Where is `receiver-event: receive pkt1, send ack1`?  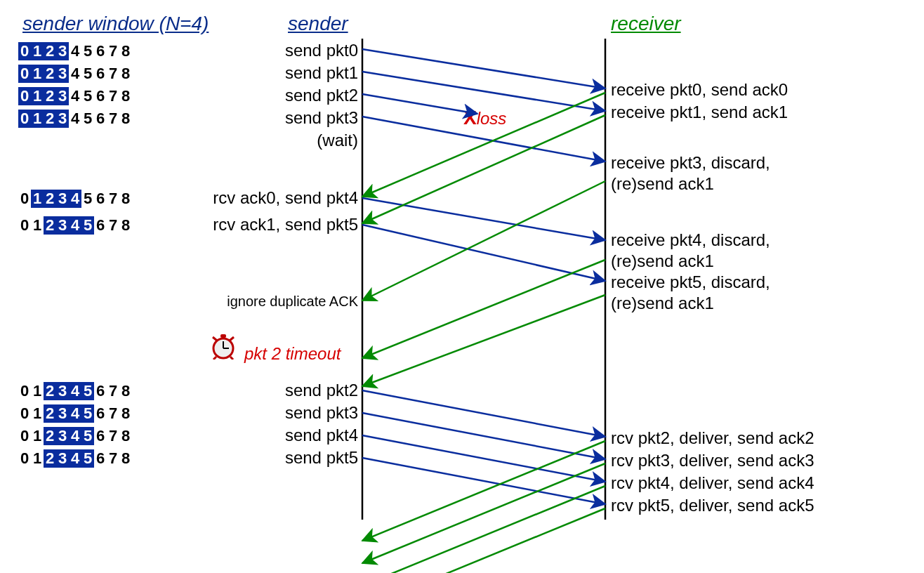
receiver-event: receive pkt1, send ack1 is located at coordinates (699, 112).